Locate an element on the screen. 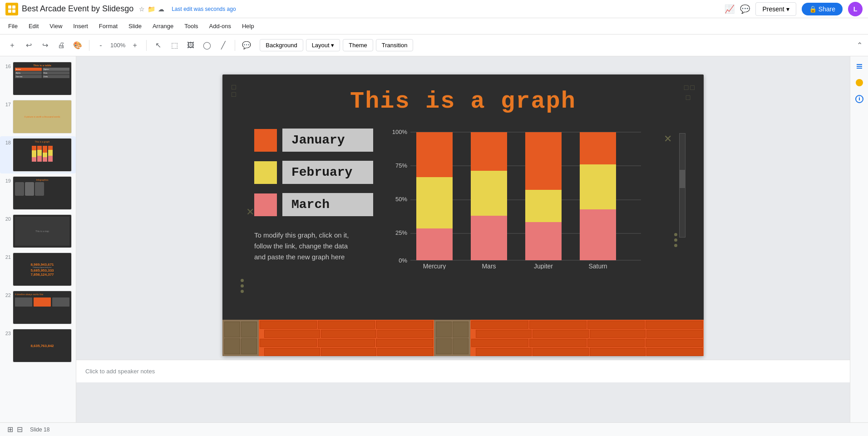 The height and width of the screenshot is (436, 868). s16-title: This is a table is located at coordinates (42, 65).